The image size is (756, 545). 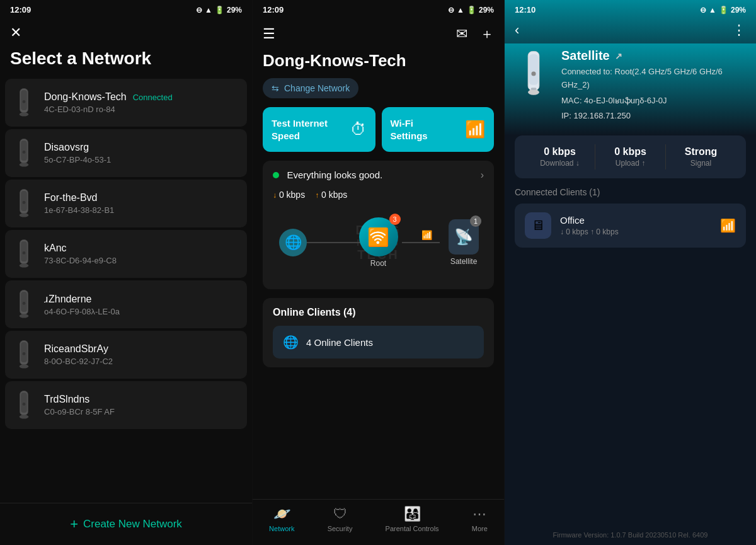 What do you see at coordinates (319, 130) in the screenshot?
I see `test-speed-button: Test InternetSpeed ⏱` at bounding box center [319, 130].